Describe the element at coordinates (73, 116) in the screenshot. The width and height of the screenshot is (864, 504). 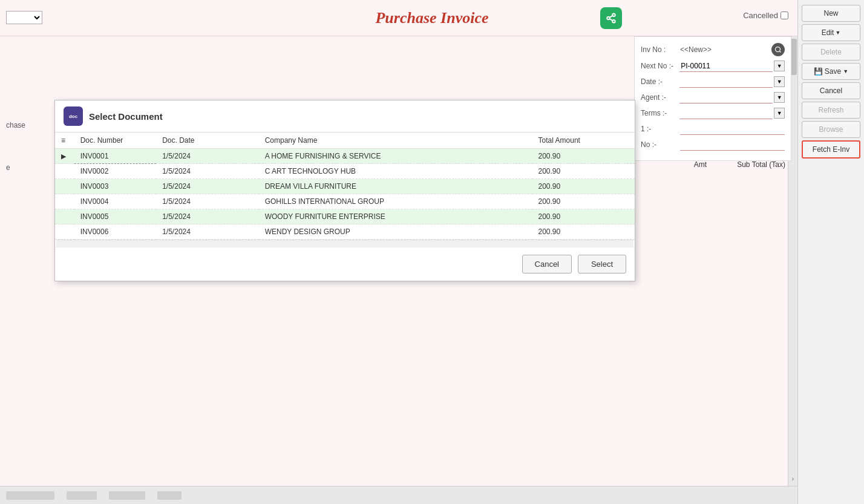
I see `modal-icon-text: doc` at that location.